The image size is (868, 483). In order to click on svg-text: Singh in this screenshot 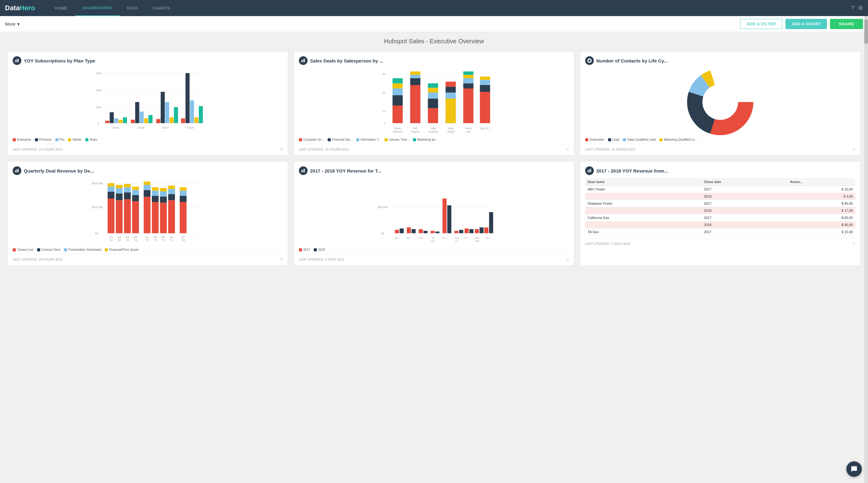, I will do `click(451, 131)`.